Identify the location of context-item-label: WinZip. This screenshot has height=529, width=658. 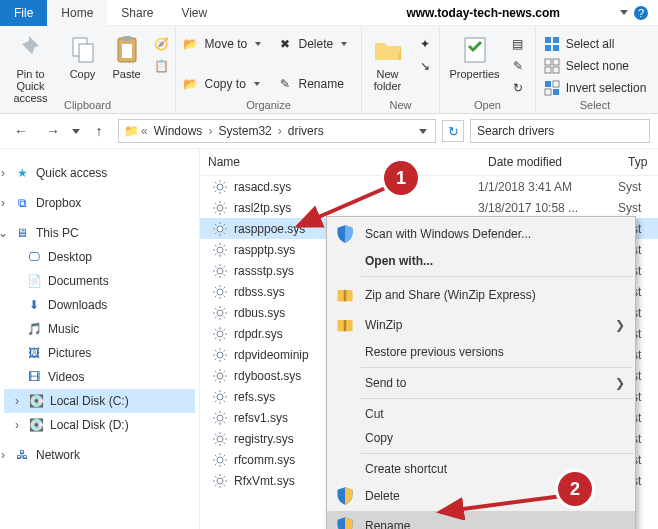
(384, 325).